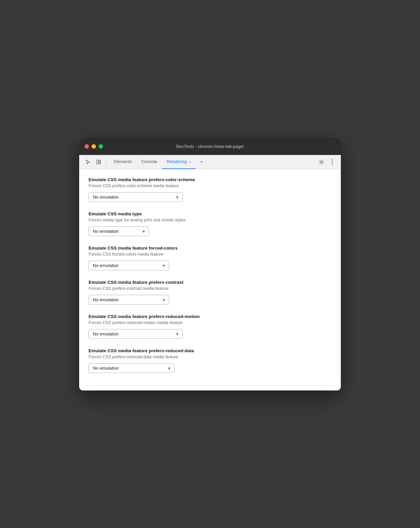  What do you see at coordinates (210, 186) in the screenshot?
I see `setting-desc-prefers-color-scheme: Forces CSS prefers-color-scheme media fe…` at bounding box center [210, 186].